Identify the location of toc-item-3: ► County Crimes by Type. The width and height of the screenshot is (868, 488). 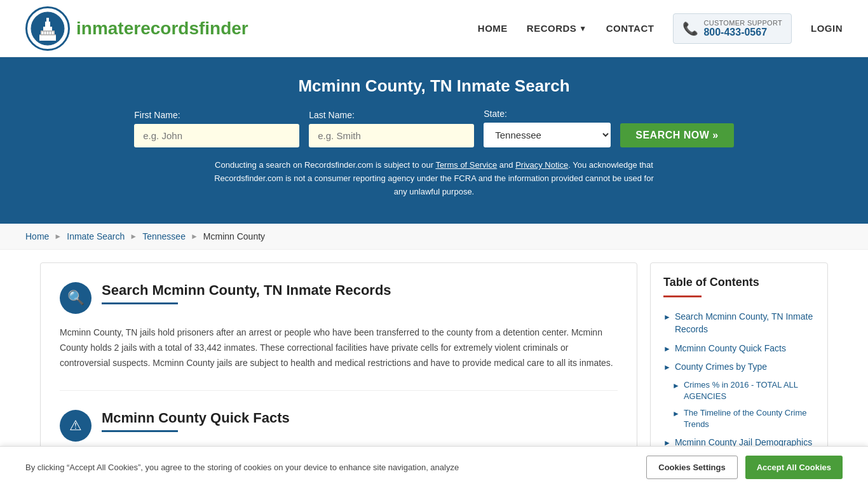
(739, 367).